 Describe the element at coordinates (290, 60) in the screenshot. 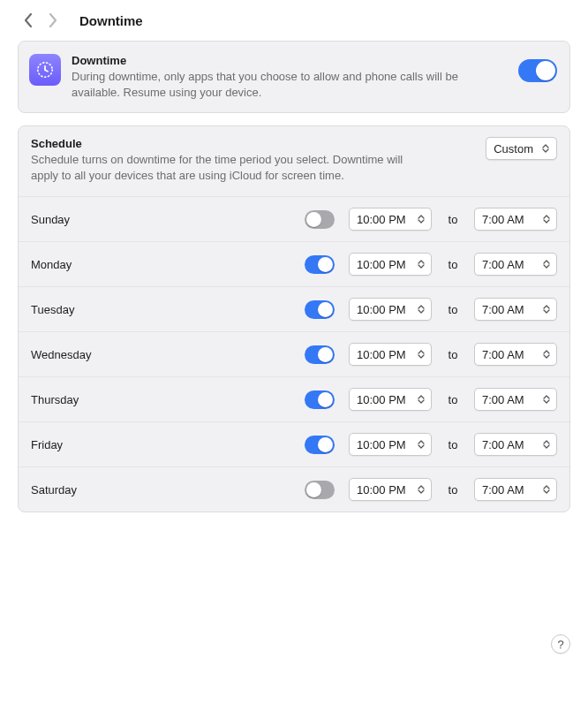

I see `feature-title: Downtime` at that location.